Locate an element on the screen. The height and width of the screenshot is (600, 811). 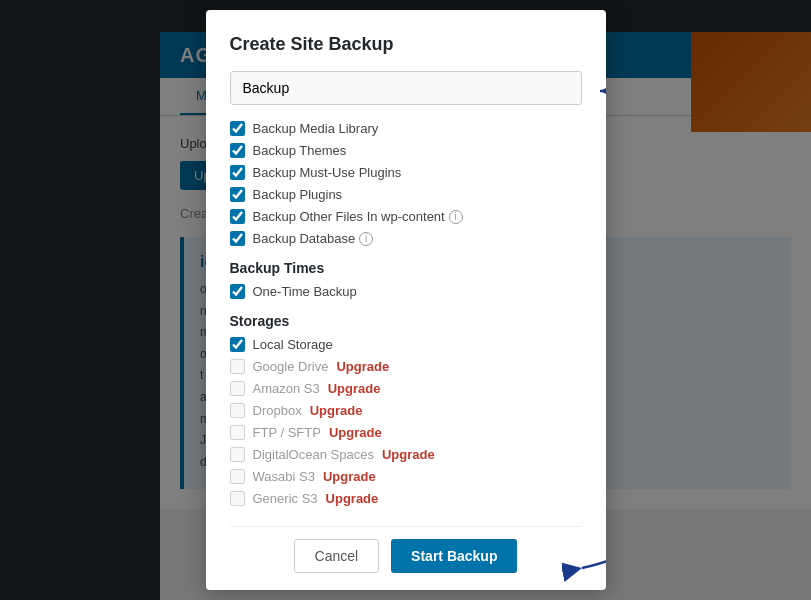
backup-must-use-checkbox is located at coordinates (238, 172).